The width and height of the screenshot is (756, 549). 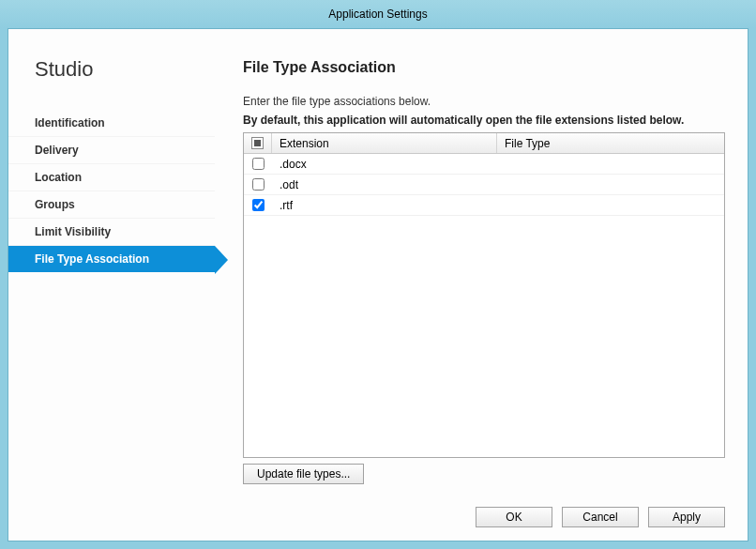 What do you see at coordinates (377, 14) in the screenshot?
I see `window-title-text: Application Settings` at bounding box center [377, 14].